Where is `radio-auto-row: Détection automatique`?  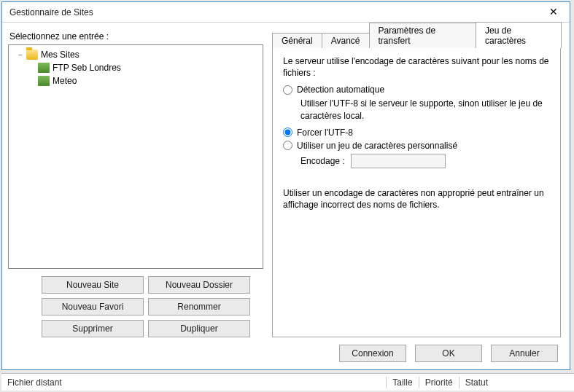
radio-auto-row: Détection automatique is located at coordinates (416, 90).